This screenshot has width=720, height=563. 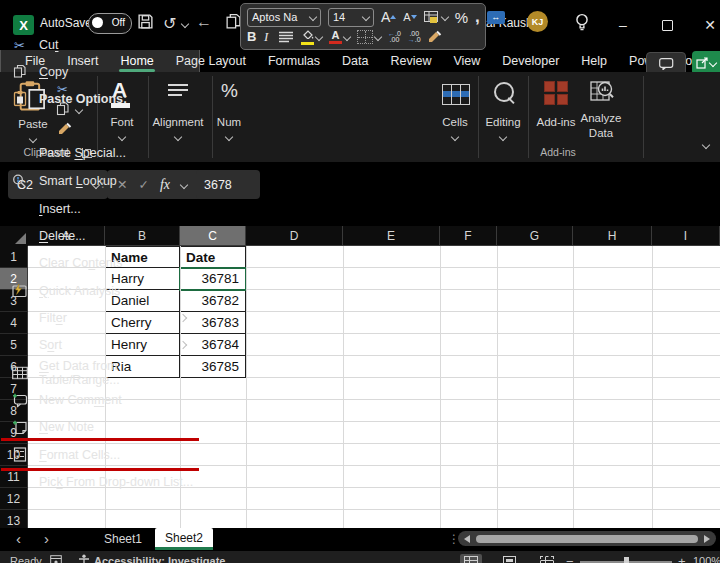 What do you see at coordinates (667, 25) in the screenshot?
I see `maximize-button` at bounding box center [667, 25].